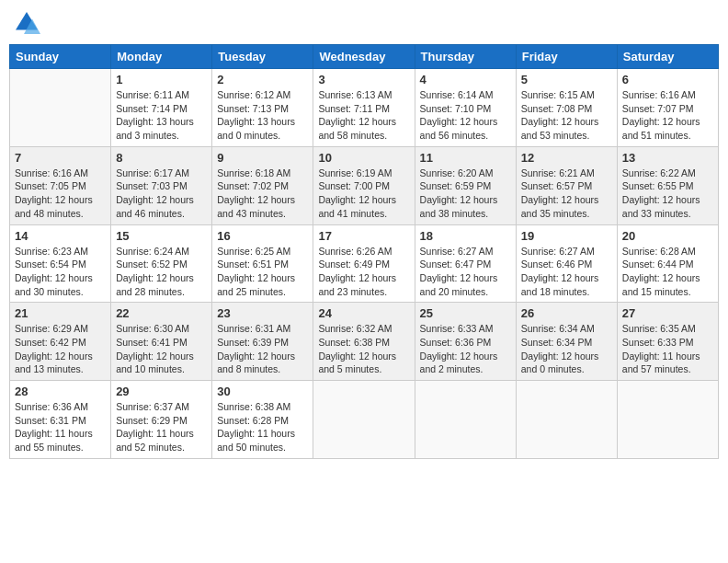  I want to click on calendar-day-cell: 8Sunrise: 6:17 AM Sunset: 7:03 PM Daylig…, so click(162, 186).